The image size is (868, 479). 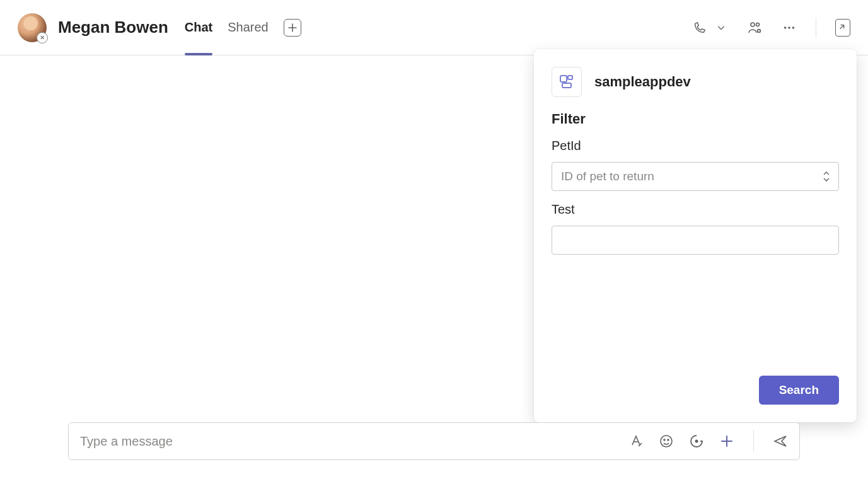 I want to click on petid-input, so click(x=695, y=176).